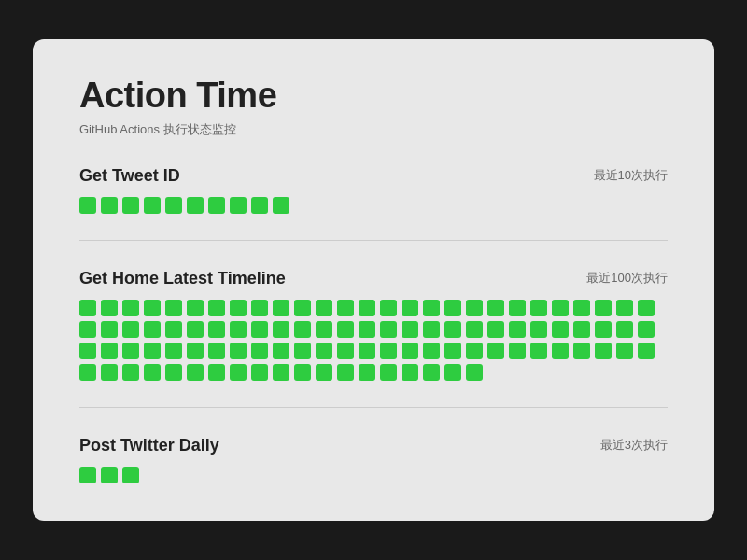 Image resolution: width=747 pixels, height=560 pixels. What do you see at coordinates (149, 446) in the screenshot?
I see `section-title-3: Post Twitter Daily` at bounding box center [149, 446].